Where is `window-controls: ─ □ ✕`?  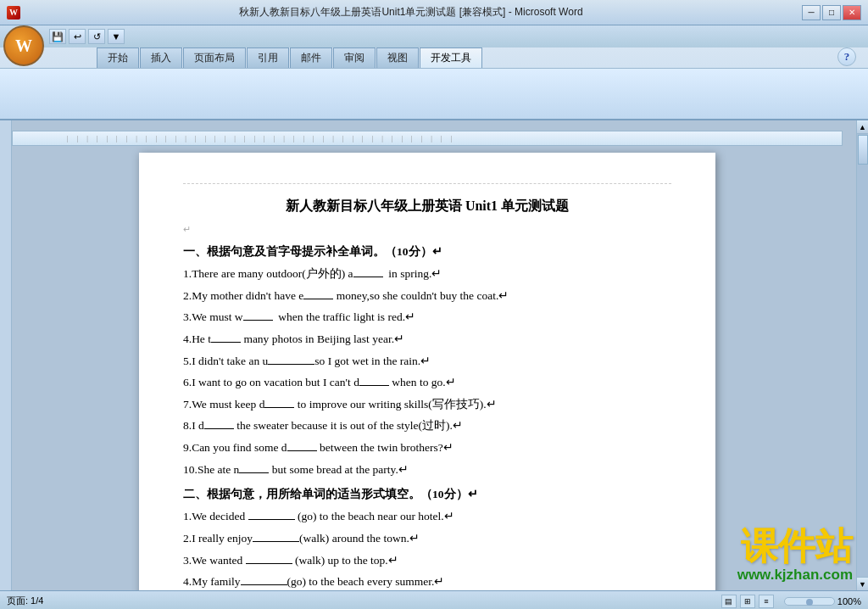 window-controls: ─ □ ✕ is located at coordinates (832, 13).